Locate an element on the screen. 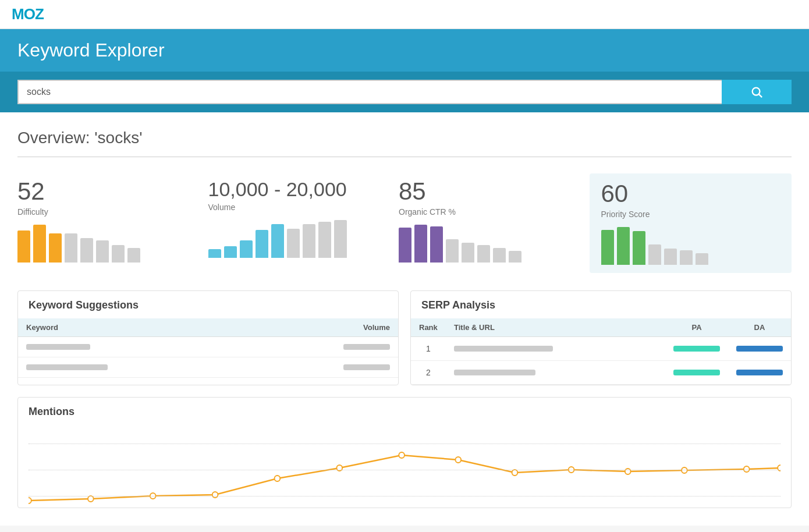  top-nav: MOZ is located at coordinates (404, 15).